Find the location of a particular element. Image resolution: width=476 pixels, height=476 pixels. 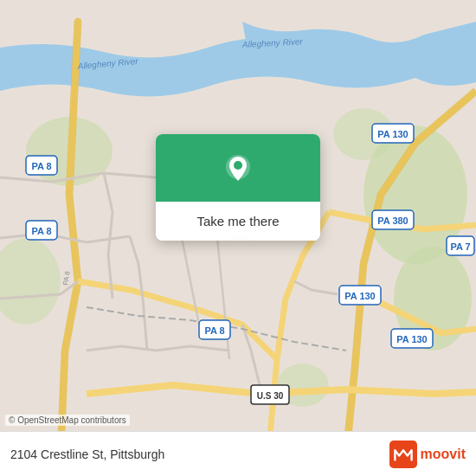

copyright-text: © OpenStreetMap contributors is located at coordinates (68, 421).